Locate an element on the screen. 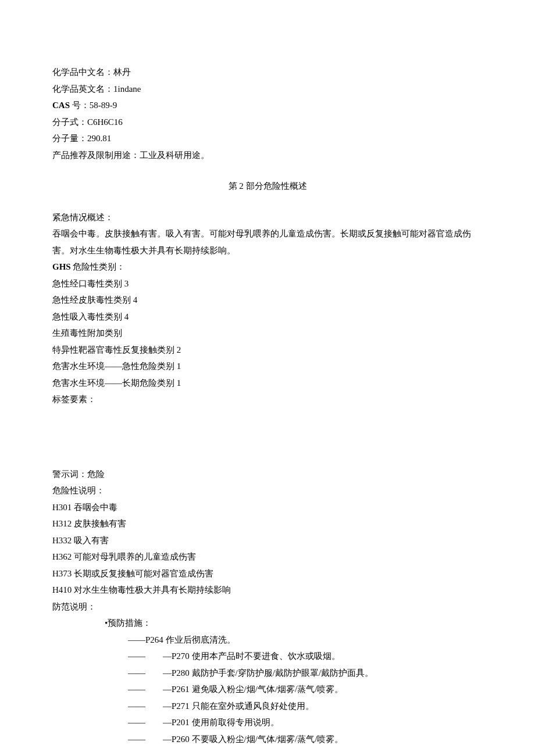 The height and width of the screenshot is (756, 535). hazard-item: H312 皮肤接触有害 is located at coordinates (268, 524).